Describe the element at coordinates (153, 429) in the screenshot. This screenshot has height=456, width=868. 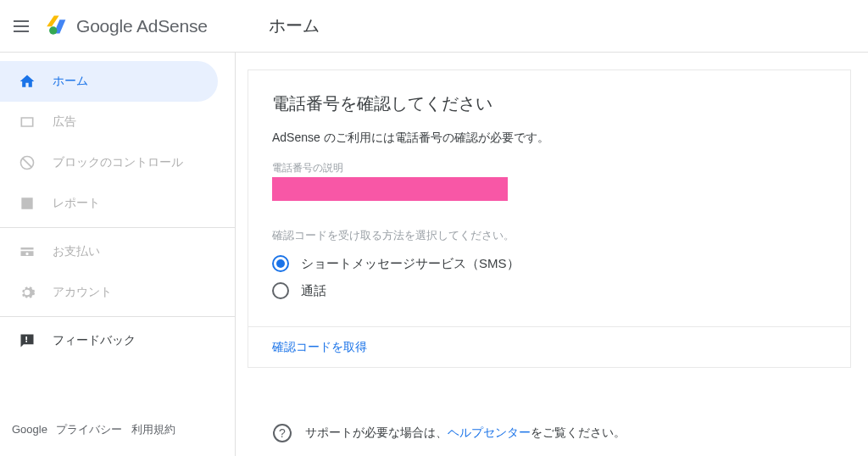
I see `terms-link: 利用規約` at that location.